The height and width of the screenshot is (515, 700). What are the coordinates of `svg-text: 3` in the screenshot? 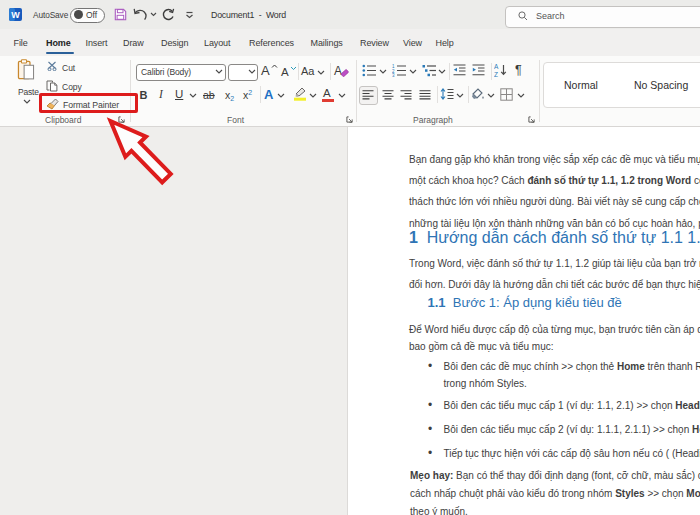 It's located at (394, 75).